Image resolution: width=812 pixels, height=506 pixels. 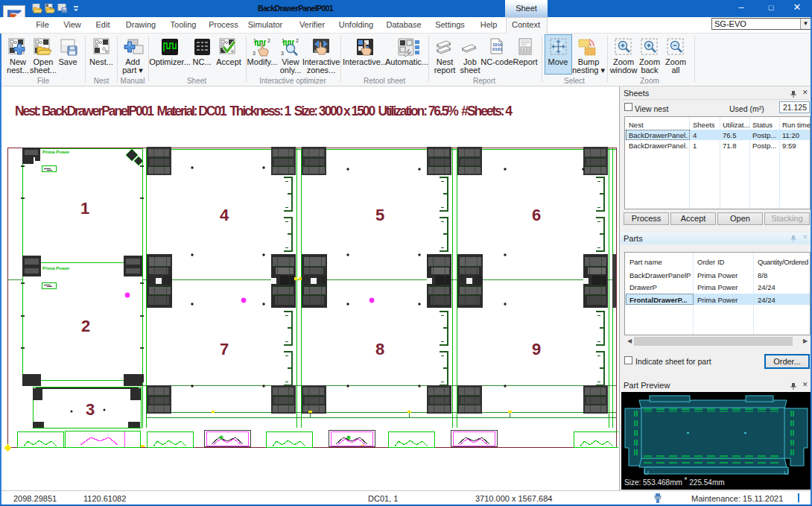 What do you see at coordinates (224, 349) in the screenshot?
I see `svg-text: 7` at bounding box center [224, 349].